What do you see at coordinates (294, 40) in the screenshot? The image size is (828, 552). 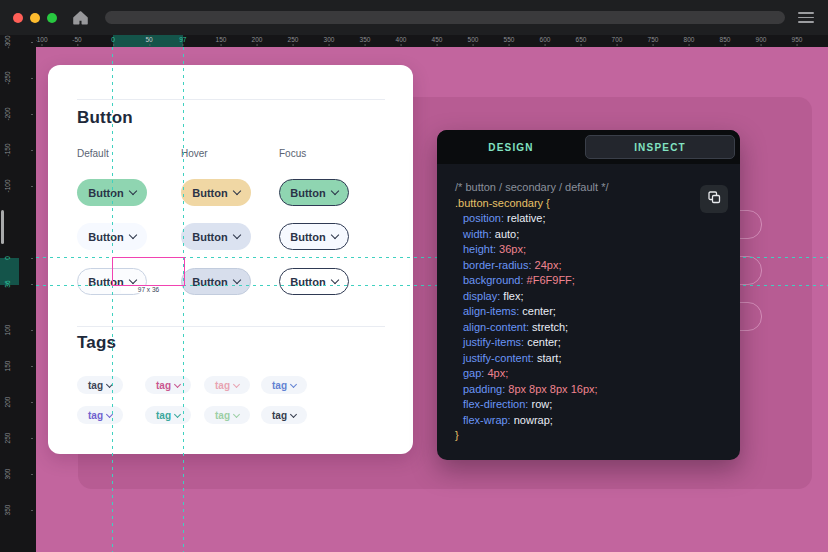 I see `ruler-tick-250: 250` at bounding box center [294, 40].